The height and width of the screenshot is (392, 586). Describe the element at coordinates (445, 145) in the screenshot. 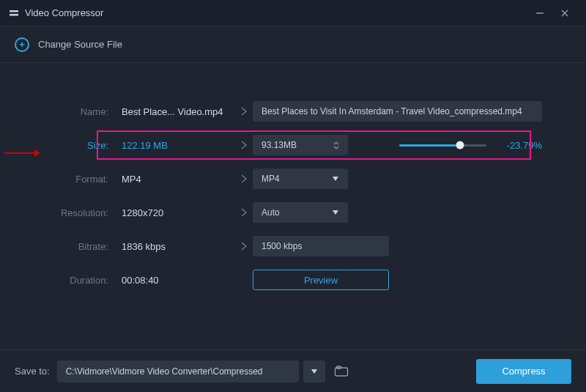

I see `size-slider-wrap: -23.79%` at that location.